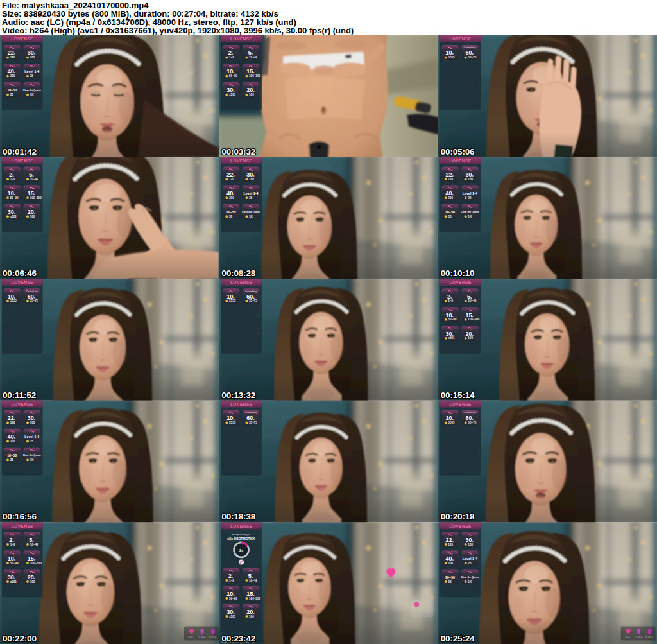 This screenshot has height=644, width=657. Describe the element at coordinates (241, 534) in the screenshot. I see `svg-text: Responding to` at that location.